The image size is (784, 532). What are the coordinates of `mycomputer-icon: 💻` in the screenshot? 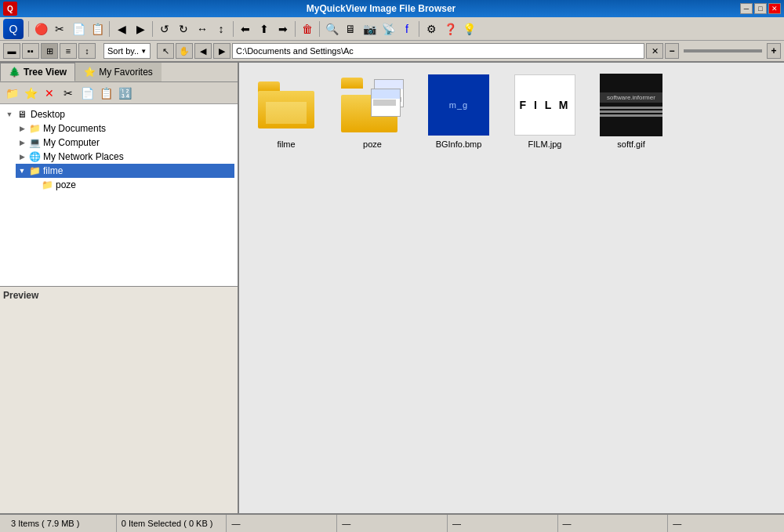 It's located at (34, 143).